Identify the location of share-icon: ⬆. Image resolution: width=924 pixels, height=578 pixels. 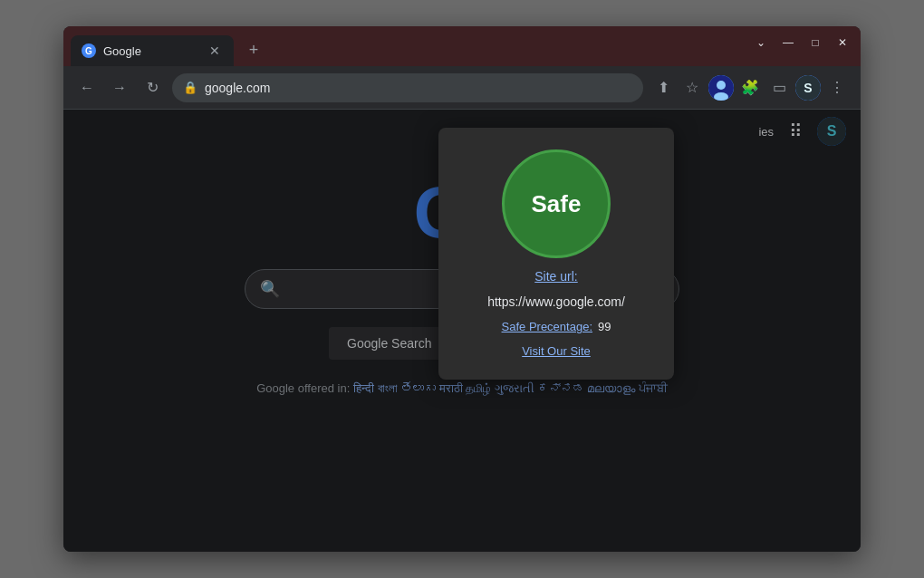
(663, 88).